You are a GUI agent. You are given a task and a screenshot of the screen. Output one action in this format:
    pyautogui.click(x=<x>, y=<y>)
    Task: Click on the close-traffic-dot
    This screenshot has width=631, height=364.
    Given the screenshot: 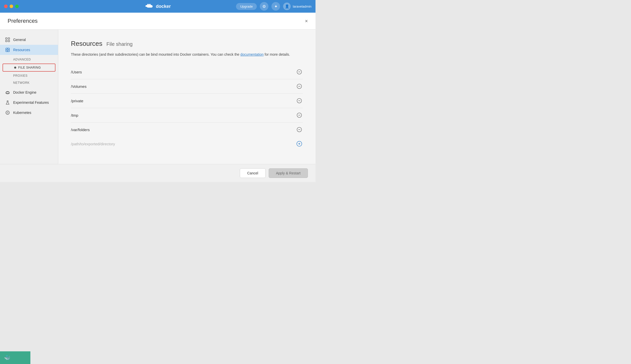 What is the action you would take?
    pyautogui.click(x=6, y=6)
    